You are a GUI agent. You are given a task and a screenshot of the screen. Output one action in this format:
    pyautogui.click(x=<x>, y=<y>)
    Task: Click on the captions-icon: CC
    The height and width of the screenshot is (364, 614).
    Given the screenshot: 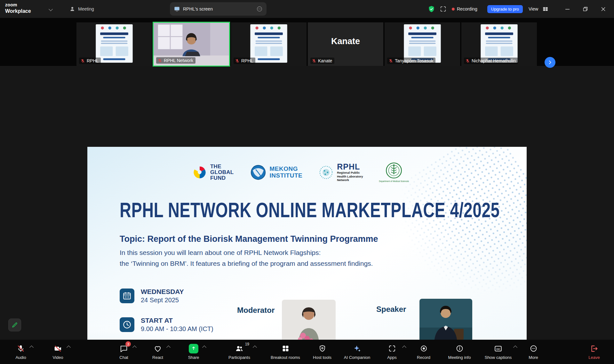 What is the action you would take?
    pyautogui.click(x=498, y=349)
    